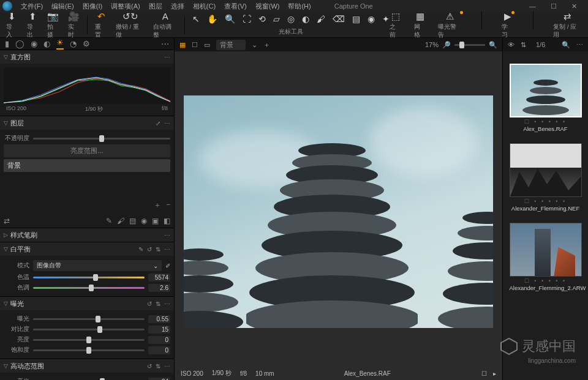  I want to click on zoom-slider, so click(470, 45).